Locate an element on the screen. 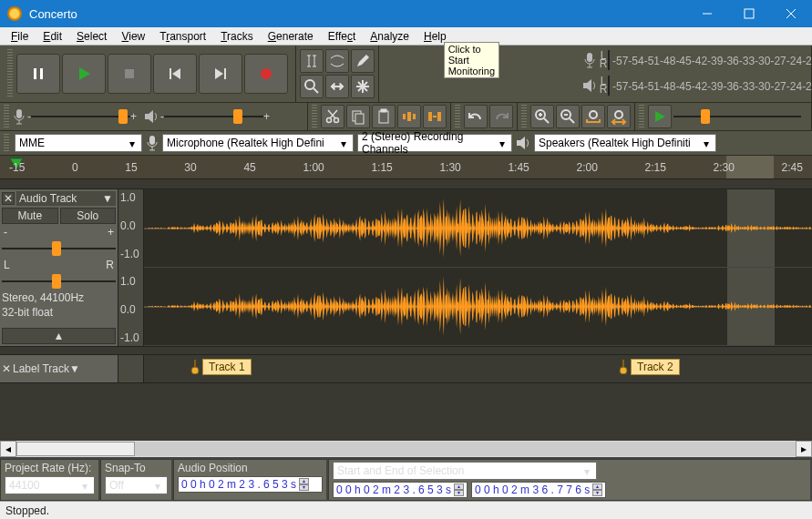  zoom-in-button is located at coordinates (542, 117).